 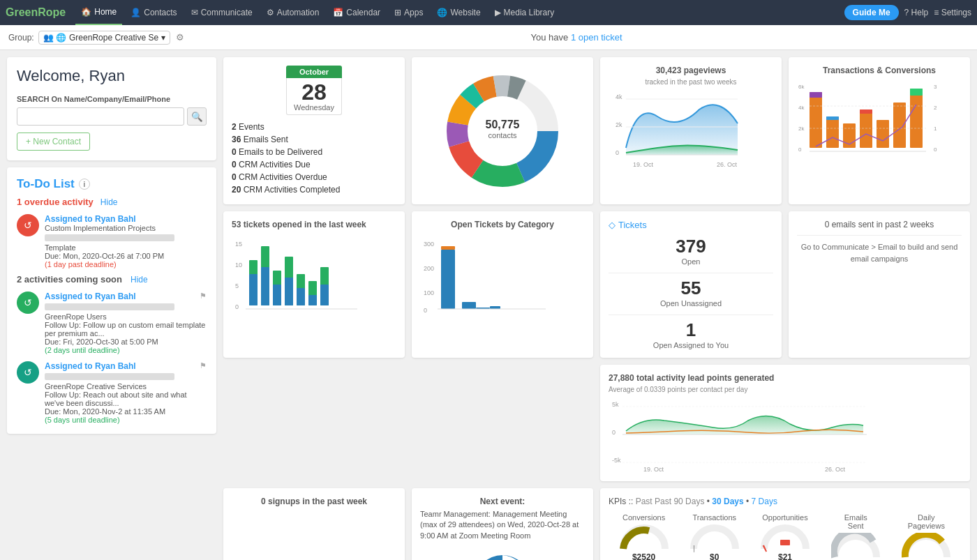 What do you see at coordinates (112, 76) in the screenshot?
I see `welcome-title: Welcome, Ryan` at bounding box center [112, 76].